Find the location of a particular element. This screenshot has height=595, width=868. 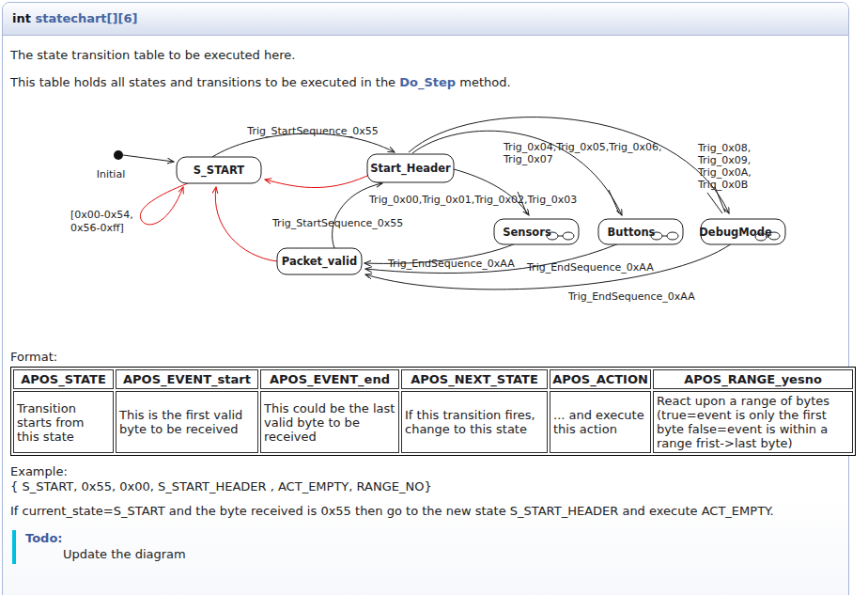

label-trig-09: Trig_0x09, is located at coordinates (723, 160).